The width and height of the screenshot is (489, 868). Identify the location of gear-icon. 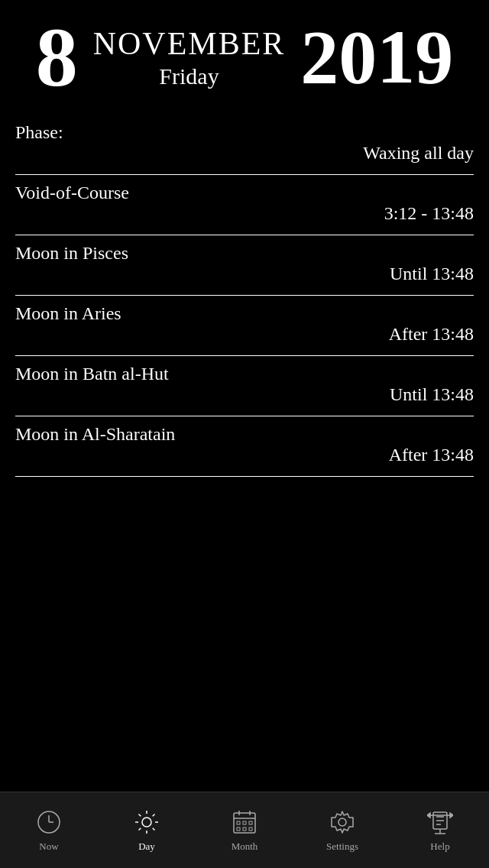
(342, 822).